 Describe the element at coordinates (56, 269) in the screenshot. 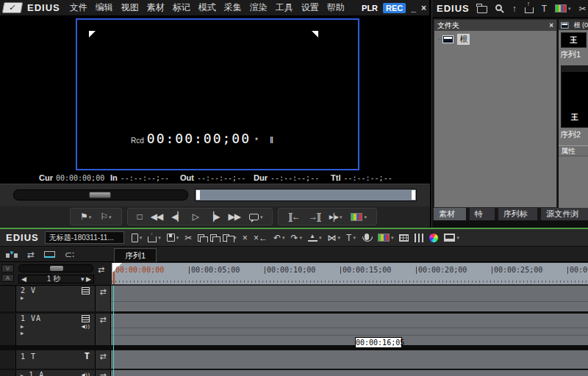

I see `timeline-shuttle` at that location.